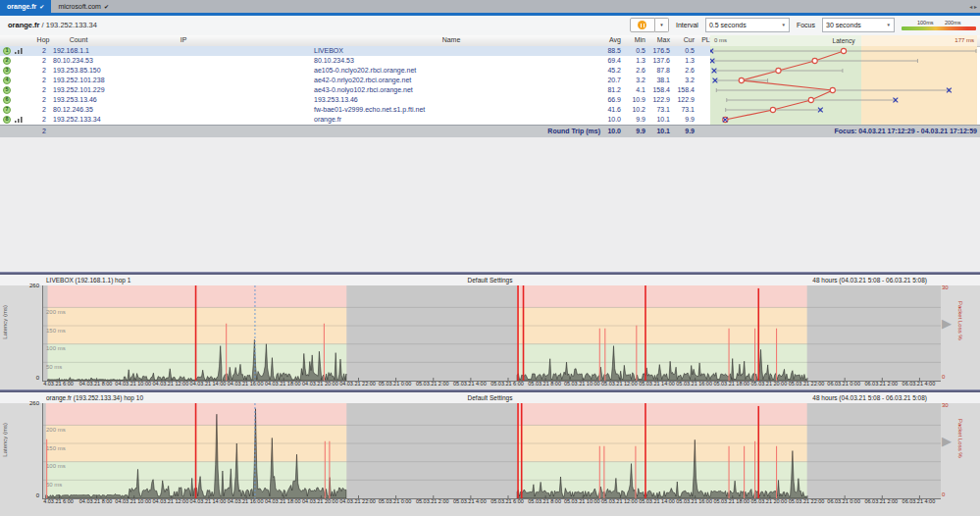 Image resolution: width=980 pixels, height=516 pixels. Describe the element at coordinates (54, 367) in the screenshot. I see `svg-text: 50 ms` at that location.